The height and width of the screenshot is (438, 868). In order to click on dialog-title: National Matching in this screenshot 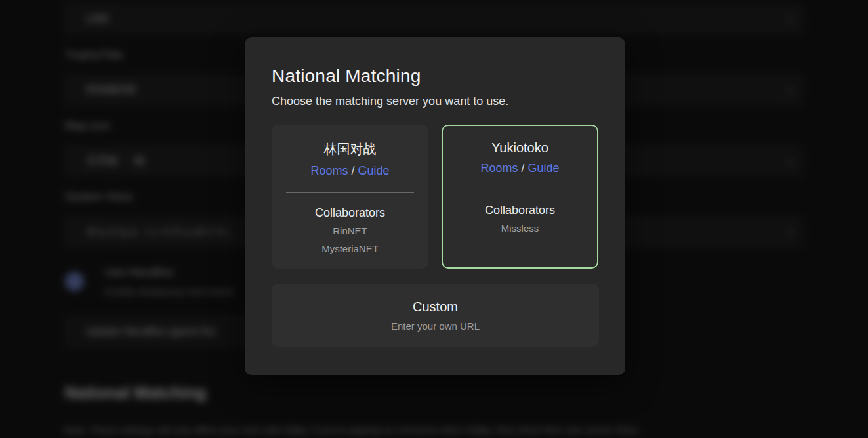, I will do `click(436, 76)`.